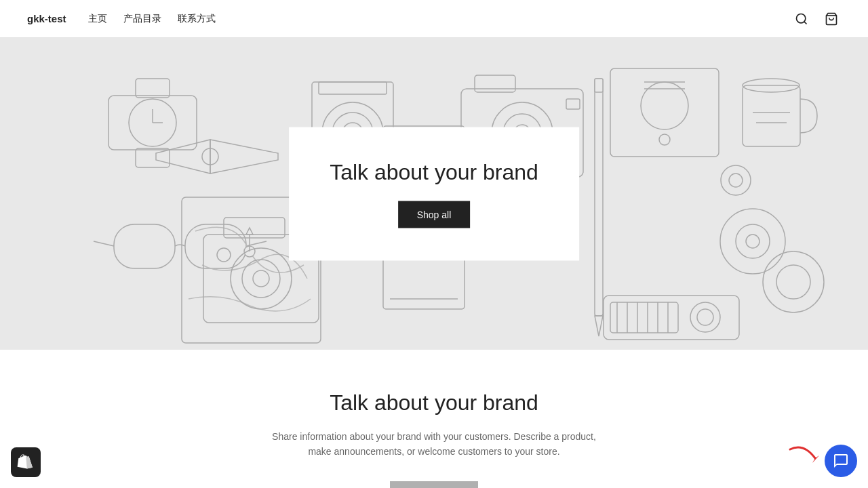 The height and width of the screenshot is (488, 868). What do you see at coordinates (434, 19) in the screenshot?
I see `site-header: gkk-test 主页 产品目录 联系方式` at bounding box center [434, 19].